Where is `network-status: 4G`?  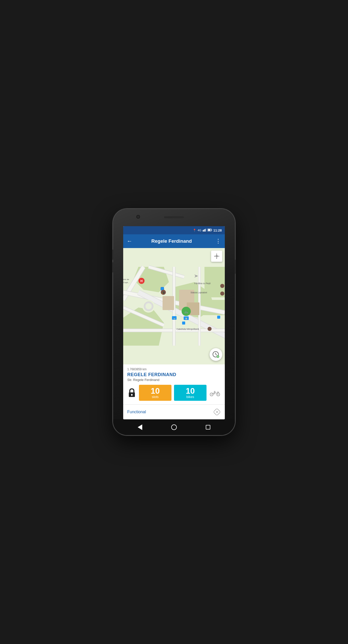
network-status: 4G is located at coordinates (200, 230).